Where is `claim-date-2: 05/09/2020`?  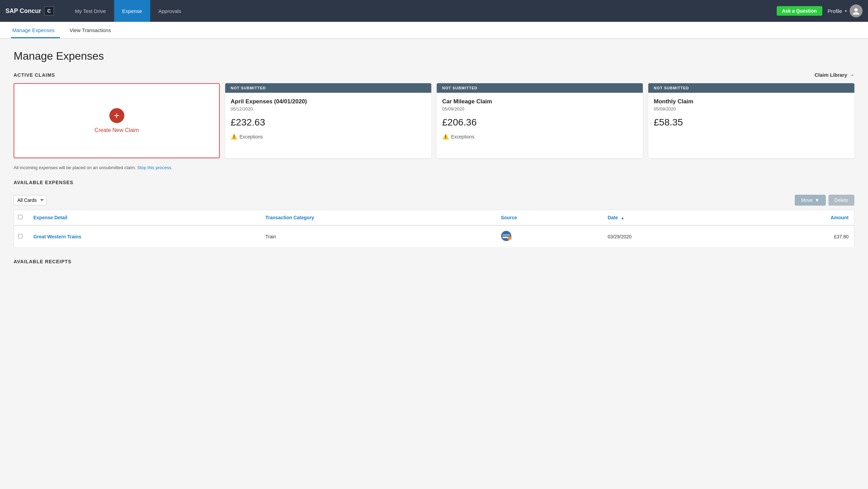
claim-date-2: 05/09/2020 is located at coordinates (751, 109).